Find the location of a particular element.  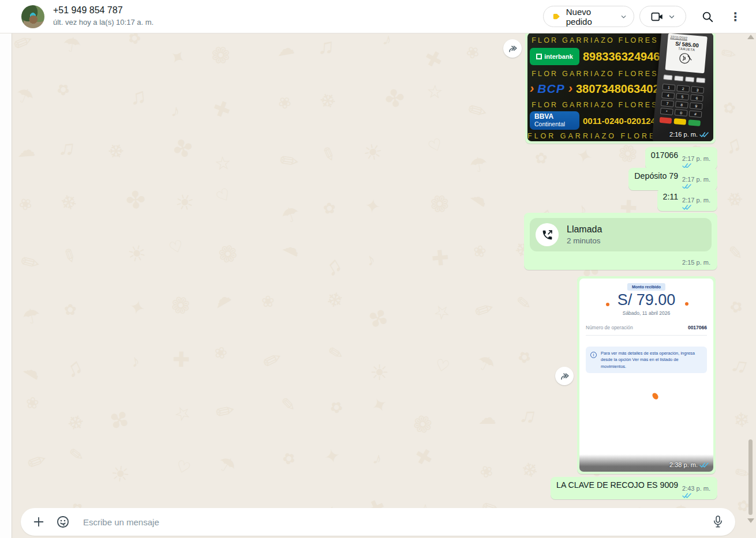

bbva-logo: BBVA Continental is located at coordinates (555, 121).